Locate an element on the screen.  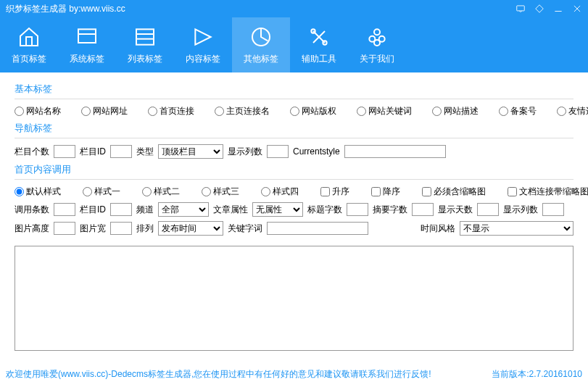
select-nav-type: 顶级栏目 is located at coordinates (191, 151).